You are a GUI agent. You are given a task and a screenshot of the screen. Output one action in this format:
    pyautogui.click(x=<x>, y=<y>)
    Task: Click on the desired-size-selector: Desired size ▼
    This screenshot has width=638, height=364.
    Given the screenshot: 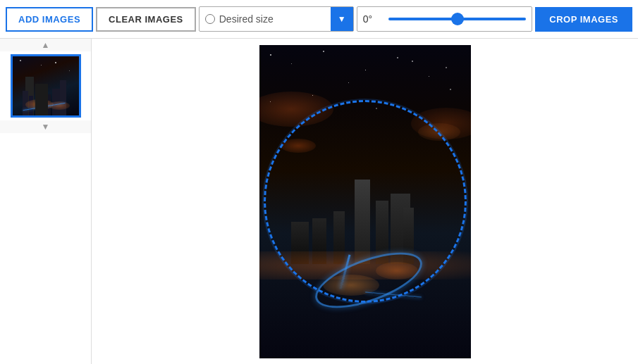 What is the action you would take?
    pyautogui.click(x=276, y=19)
    